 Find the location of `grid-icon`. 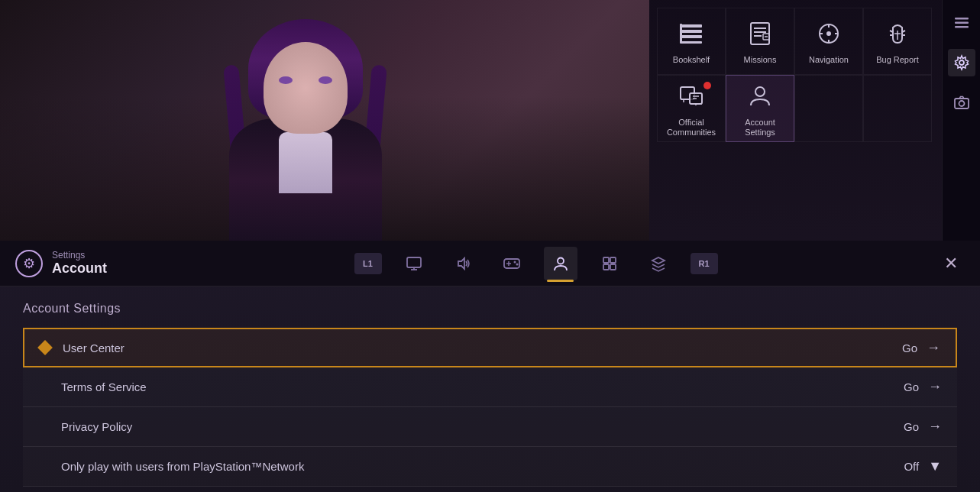

grid-icon is located at coordinates (610, 264).